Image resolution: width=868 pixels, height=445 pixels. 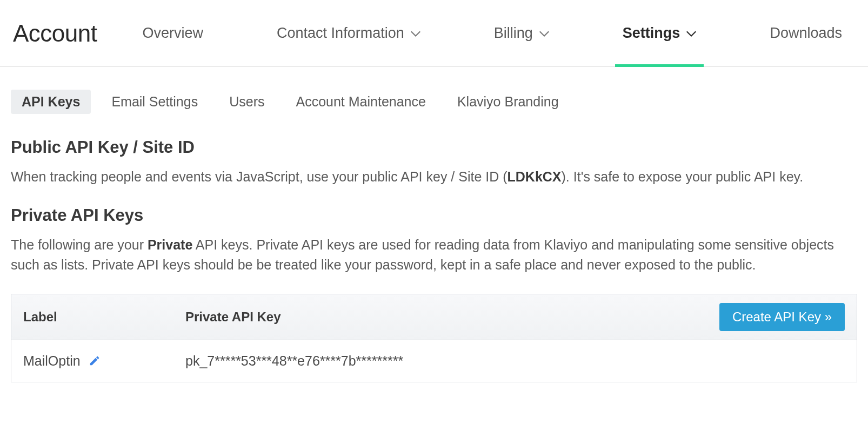 What do you see at coordinates (104, 361) in the screenshot?
I see `key-label-cell: MailOptin` at bounding box center [104, 361].